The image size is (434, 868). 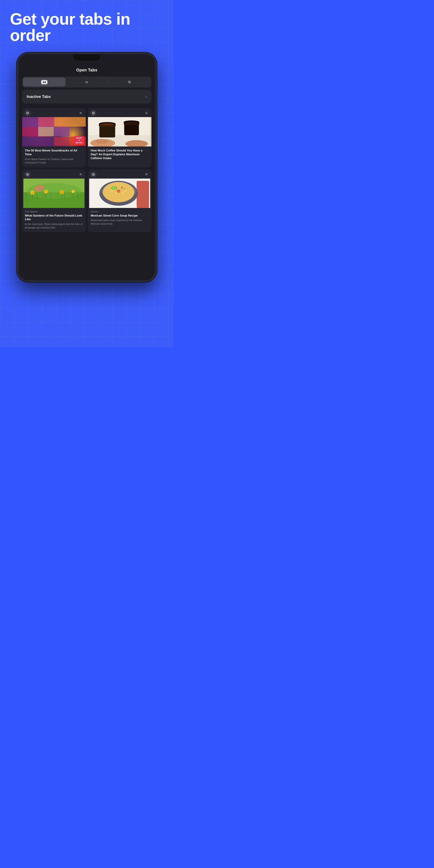 I want to click on synced-icon: ⧉, so click(x=129, y=82).